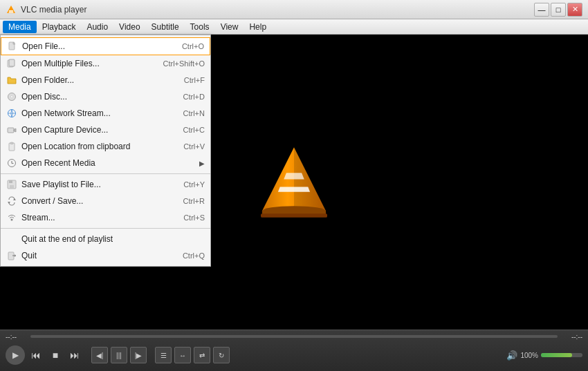 The image size is (588, 371). What do you see at coordinates (12, 163) in the screenshot?
I see `recent-icon` at bounding box center [12, 163].